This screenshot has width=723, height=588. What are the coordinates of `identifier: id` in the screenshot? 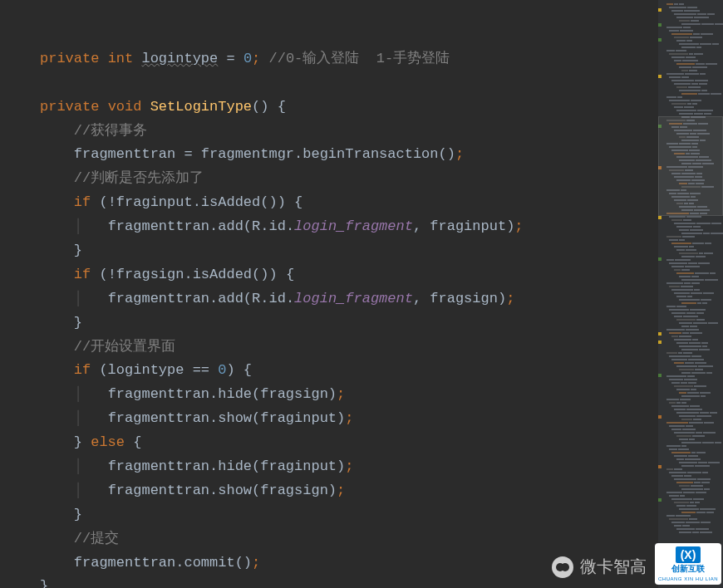 It's located at (277, 226).